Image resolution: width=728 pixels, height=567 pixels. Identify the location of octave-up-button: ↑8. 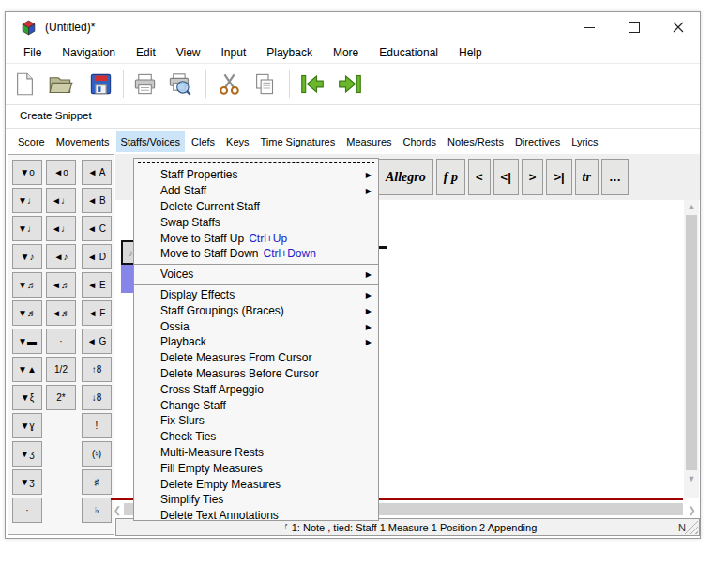
(97, 370).